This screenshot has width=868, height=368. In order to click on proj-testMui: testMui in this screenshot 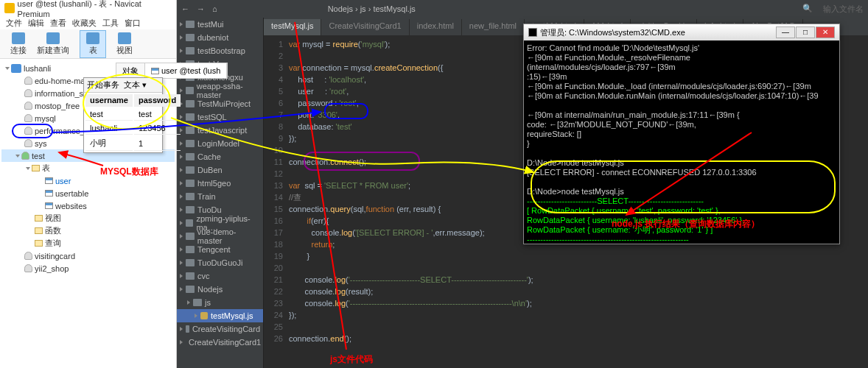, I will do `click(220, 24)`.